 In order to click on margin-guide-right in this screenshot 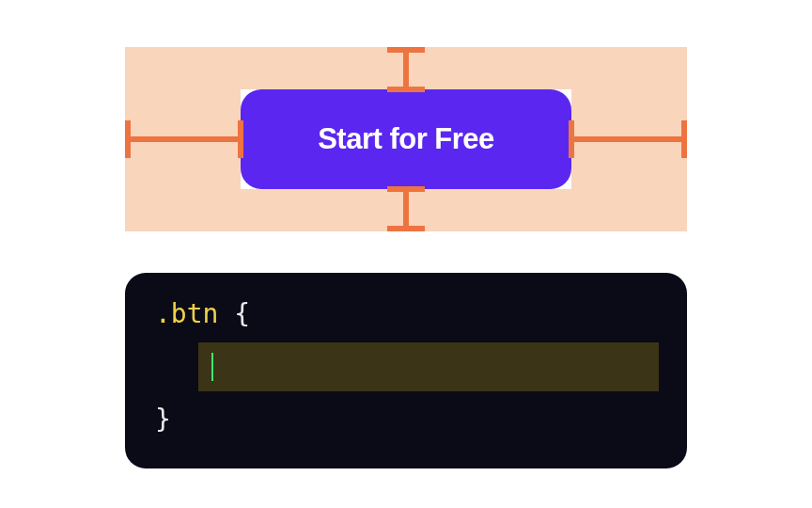, I will do `click(629, 139)`.